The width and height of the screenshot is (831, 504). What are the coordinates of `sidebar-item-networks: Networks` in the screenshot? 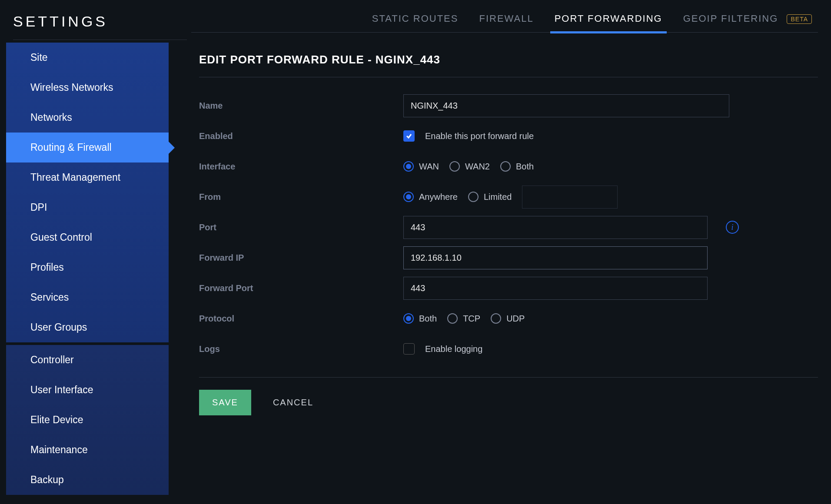 It's located at (87, 117).